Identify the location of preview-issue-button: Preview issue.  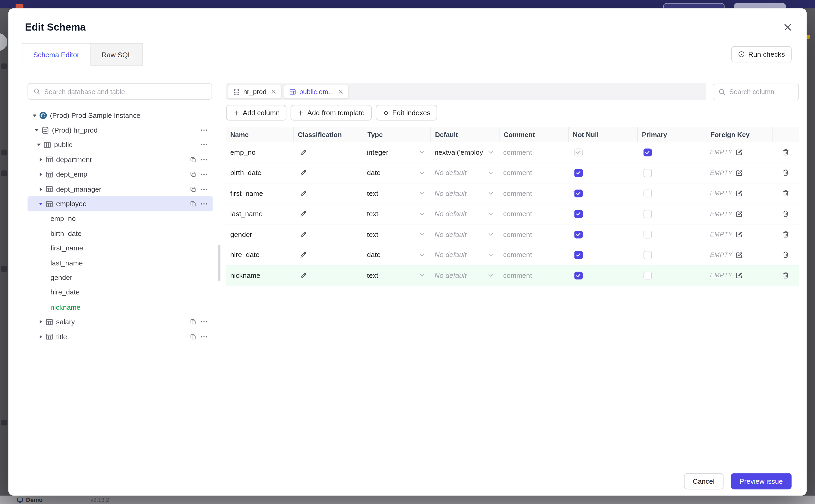
(761, 481).